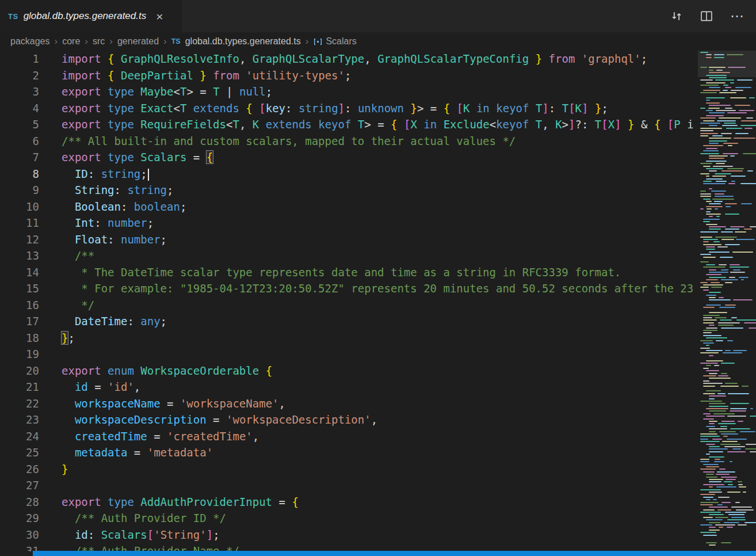 The height and width of the screenshot is (556, 756). I want to click on code-line: id = 'id',, so click(408, 387).